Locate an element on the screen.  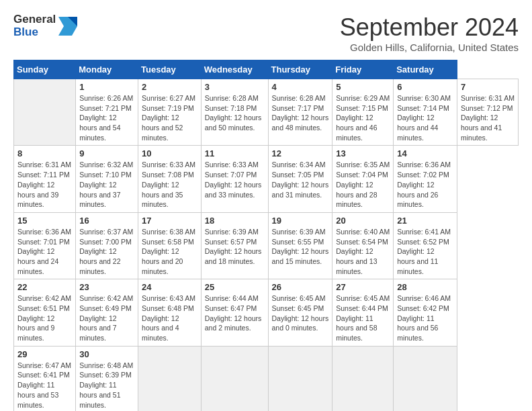
day-number: 17 is located at coordinates (169, 220).